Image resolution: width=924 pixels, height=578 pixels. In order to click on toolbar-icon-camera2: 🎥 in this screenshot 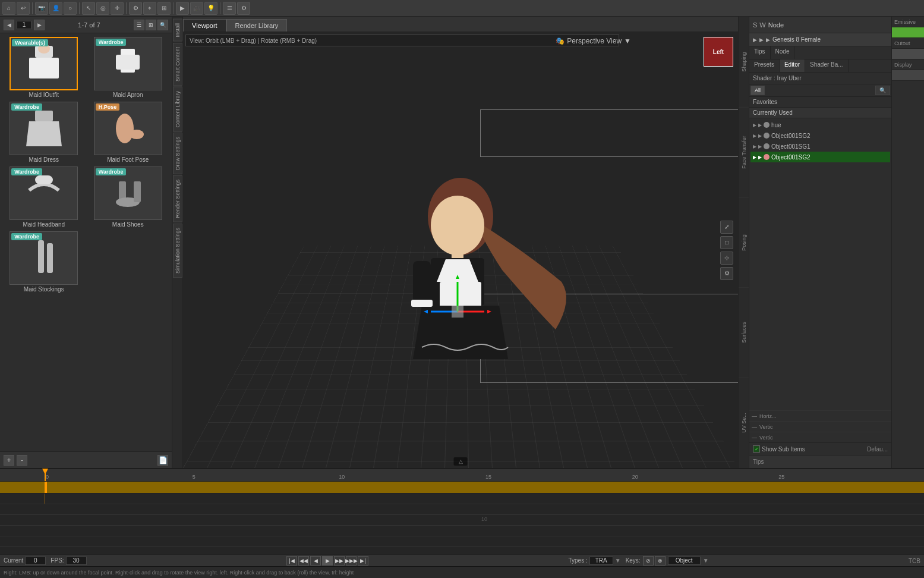, I will do `click(197, 8)`.